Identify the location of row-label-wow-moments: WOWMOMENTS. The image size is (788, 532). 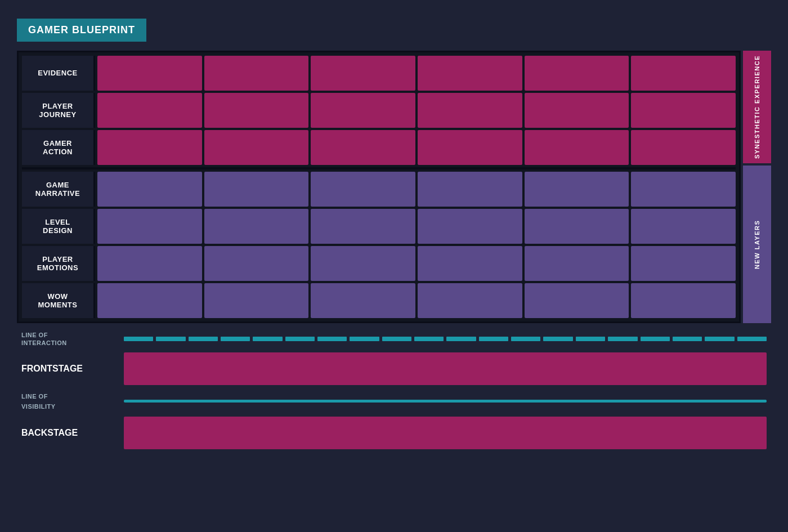
(59, 301).